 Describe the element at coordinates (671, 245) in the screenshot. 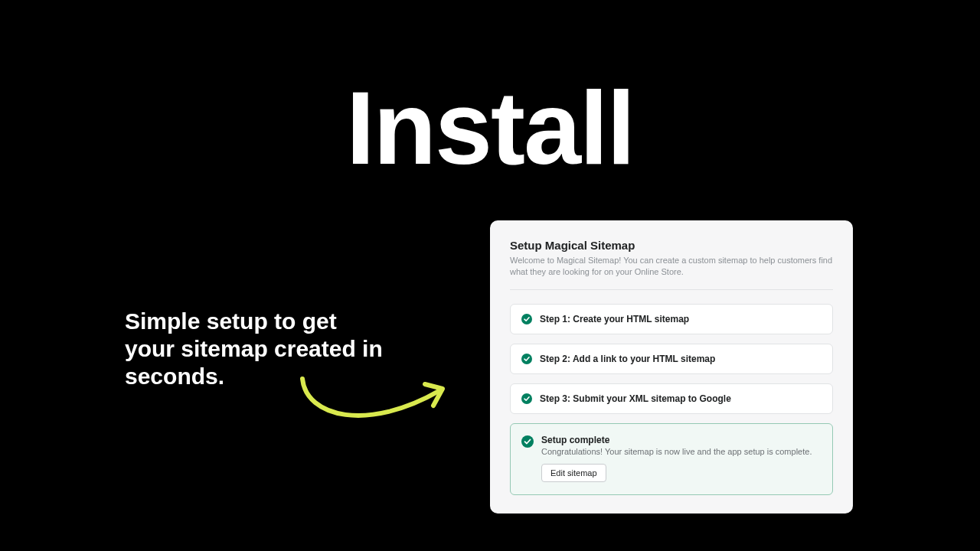

I see `card-title: Setup Magical Sitemap` at that location.